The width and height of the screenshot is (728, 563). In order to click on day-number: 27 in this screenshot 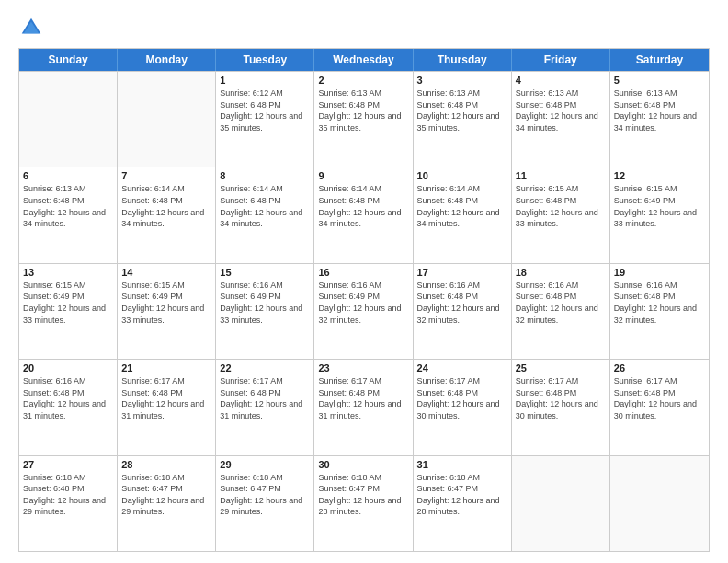, I will do `click(68, 465)`.